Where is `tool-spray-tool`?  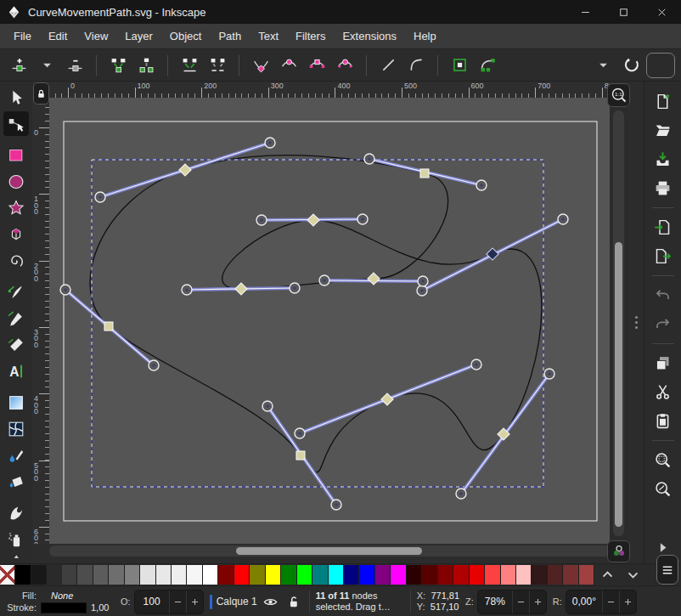 tool-spray-tool is located at coordinates (16, 539).